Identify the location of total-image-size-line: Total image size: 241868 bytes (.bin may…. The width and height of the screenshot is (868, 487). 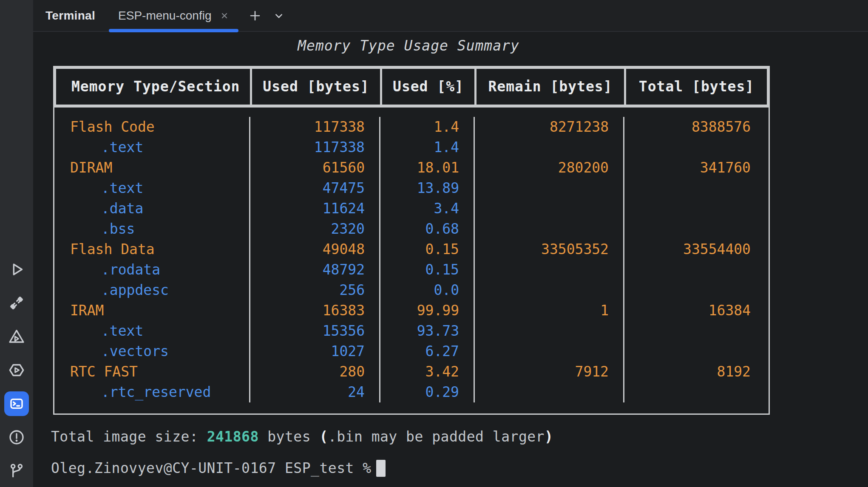
(460, 437).